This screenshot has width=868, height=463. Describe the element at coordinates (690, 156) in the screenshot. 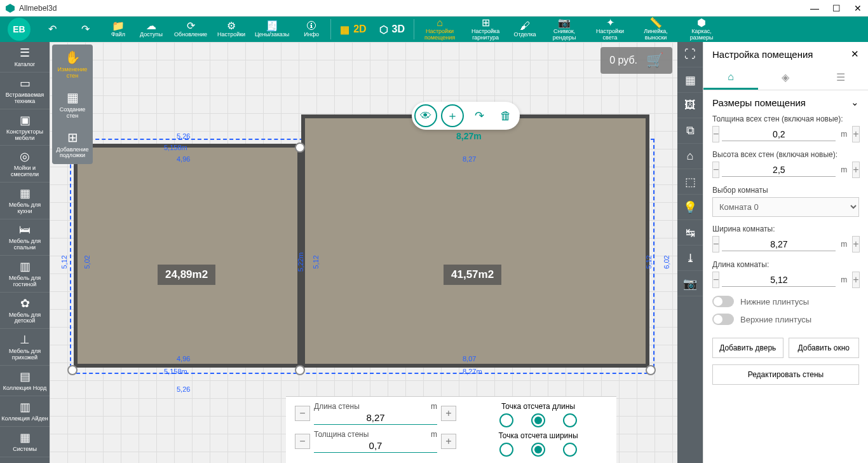

I see `home-button: ⌂` at that location.